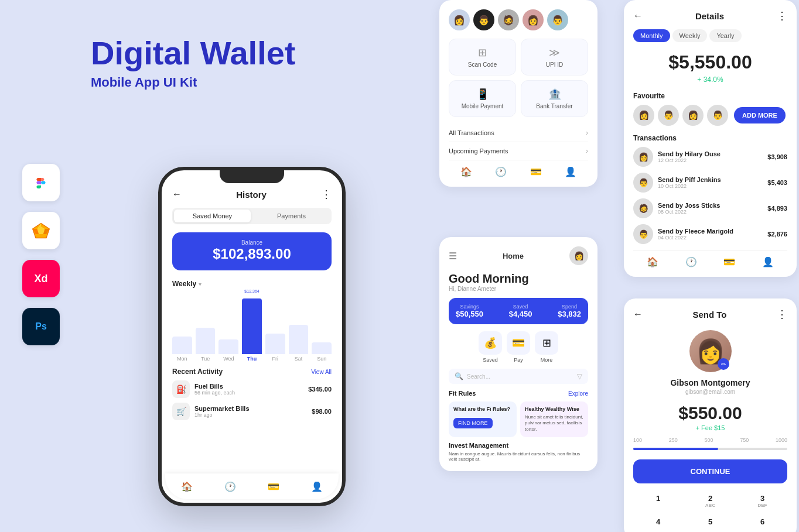 This screenshot has height=532, width=799. I want to click on fit-cards-row: What are the Fi Rules? FIND MORE Healthy…, so click(518, 419).